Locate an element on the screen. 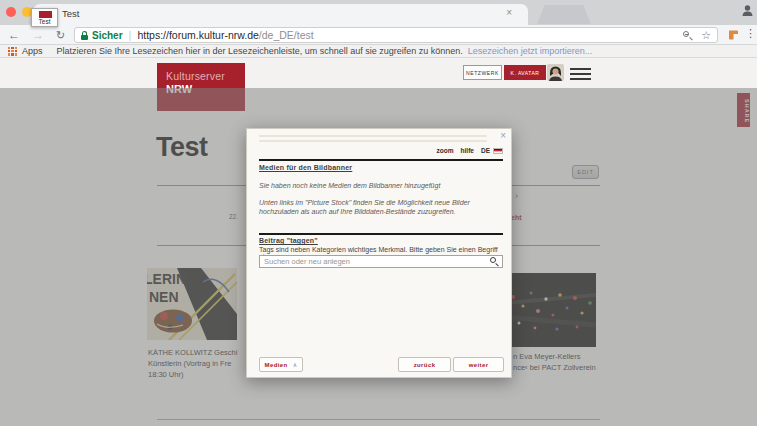  browser-toolbar: ← → ↻ Sicher | https://forum.kultur-nrw.… is located at coordinates (378, 35).